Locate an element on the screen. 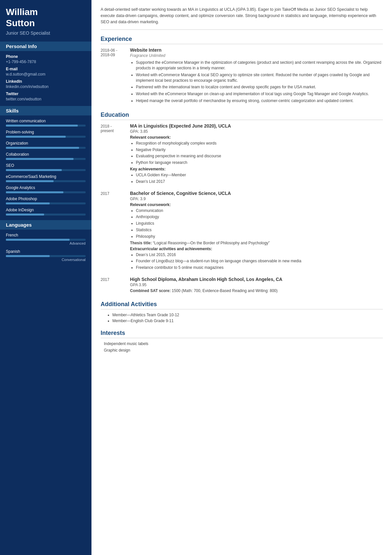 This screenshot has width=392, height=555. edu-coursework-list: Recognition of morphologically complex w… is located at coordinates (256, 153).